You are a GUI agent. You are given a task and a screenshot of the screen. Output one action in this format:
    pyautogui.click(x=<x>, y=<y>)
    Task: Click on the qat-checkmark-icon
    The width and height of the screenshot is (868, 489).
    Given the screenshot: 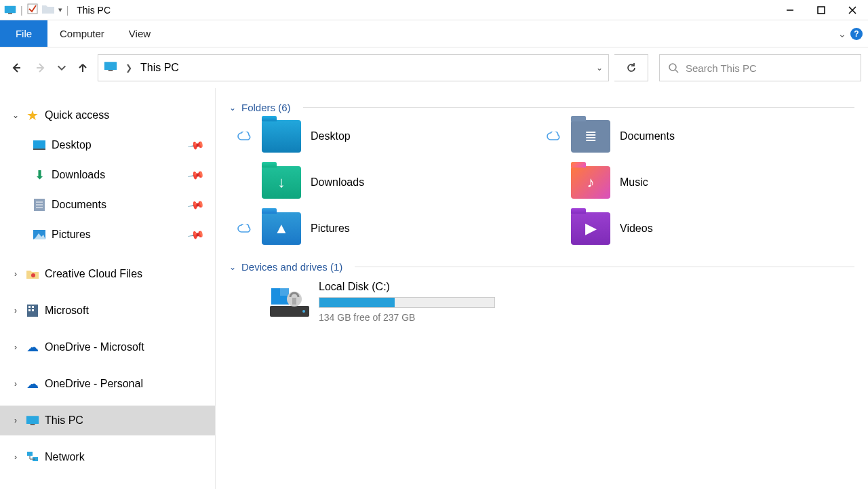 What is the action you would take?
    pyautogui.click(x=33, y=10)
    